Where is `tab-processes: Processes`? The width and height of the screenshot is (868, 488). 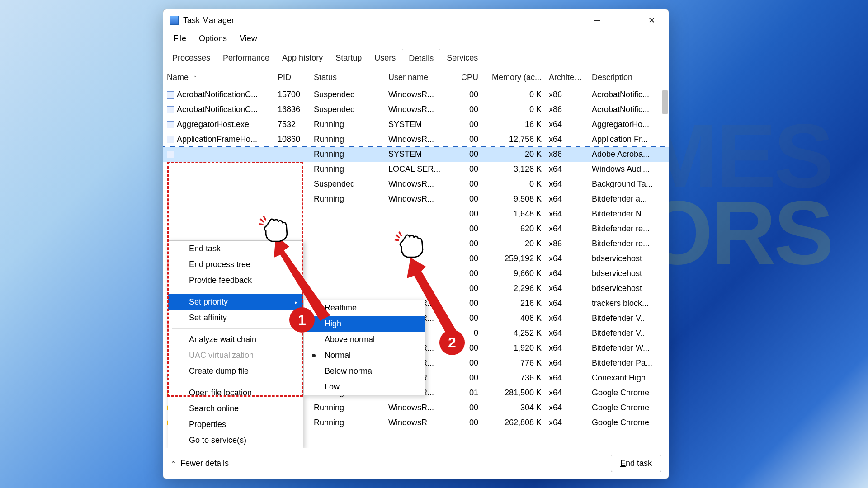
tab-processes: Processes is located at coordinates (191, 58).